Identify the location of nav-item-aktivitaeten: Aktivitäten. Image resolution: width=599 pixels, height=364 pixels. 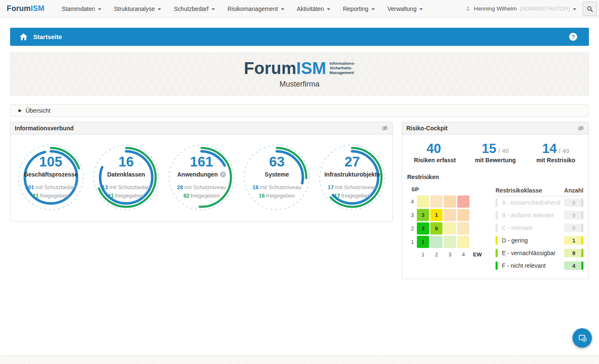
(314, 9).